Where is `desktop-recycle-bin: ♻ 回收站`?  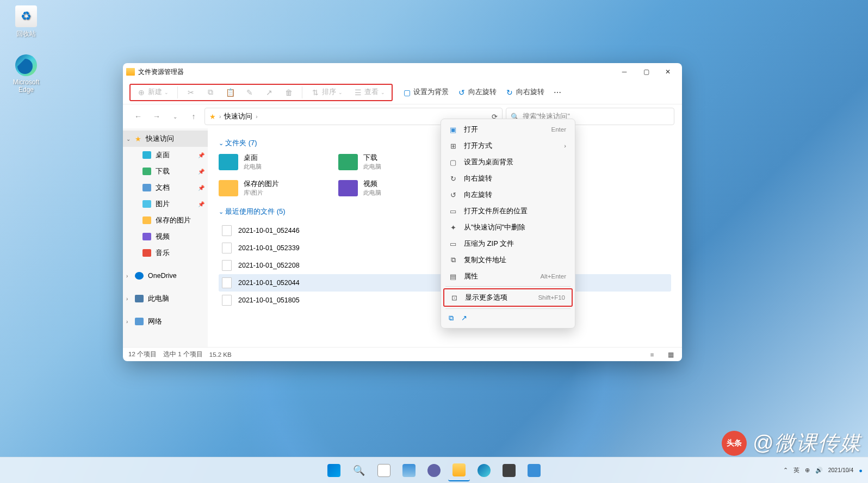 desktop-recycle-bin: ♻ 回收站 is located at coordinates (26, 22).